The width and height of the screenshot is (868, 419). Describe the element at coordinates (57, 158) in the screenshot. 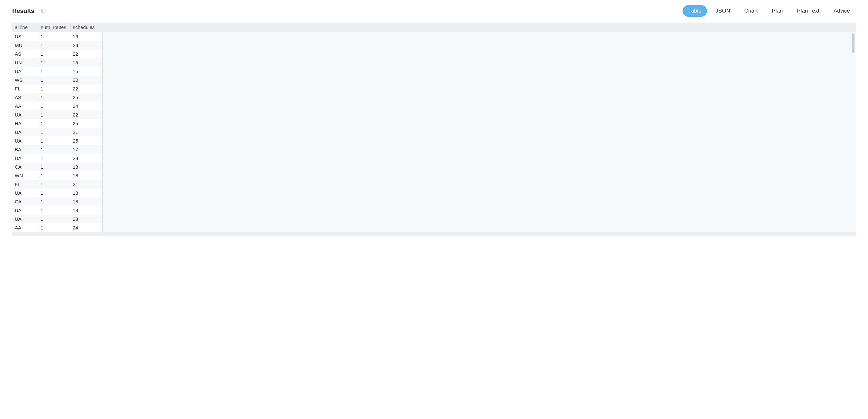

I see `table-row: UA128` at that location.